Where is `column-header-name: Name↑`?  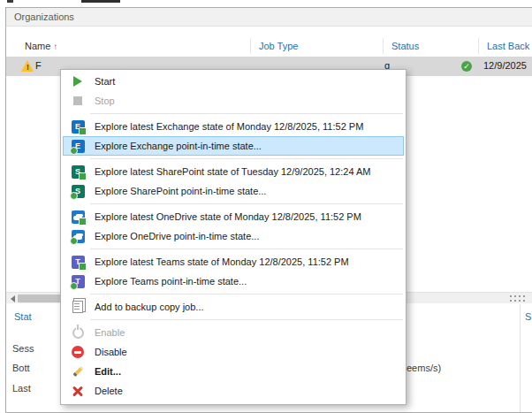
column-header-name: Name↑ is located at coordinates (41, 46).